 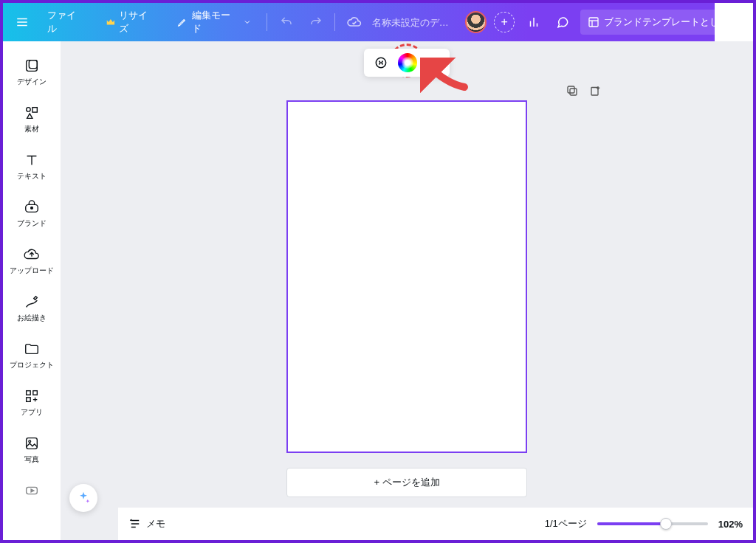 I want to click on animate-button, so click(x=381, y=63).